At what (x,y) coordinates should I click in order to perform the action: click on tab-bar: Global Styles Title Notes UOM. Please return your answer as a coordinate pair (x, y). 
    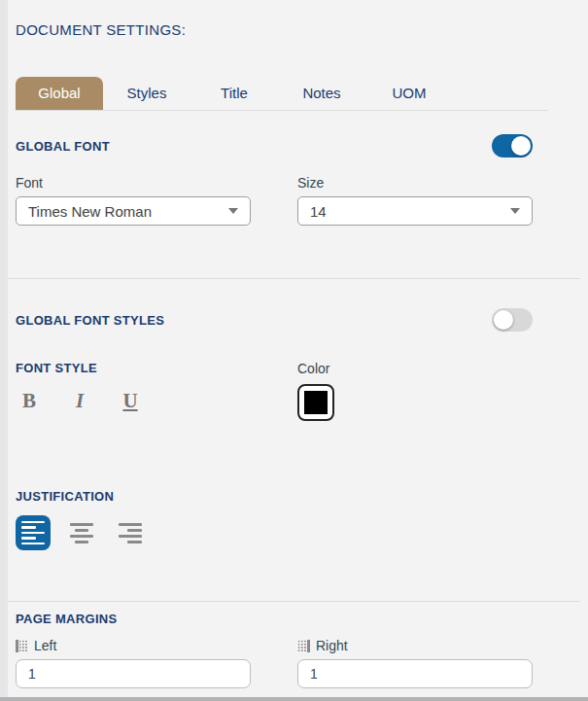
    Looking at the image, I should click on (282, 93).